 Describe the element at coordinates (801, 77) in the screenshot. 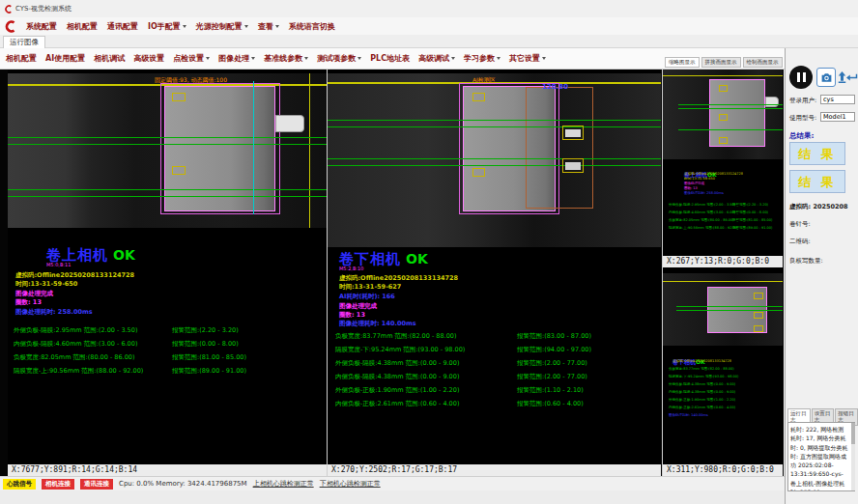

I see `pause-button` at that location.